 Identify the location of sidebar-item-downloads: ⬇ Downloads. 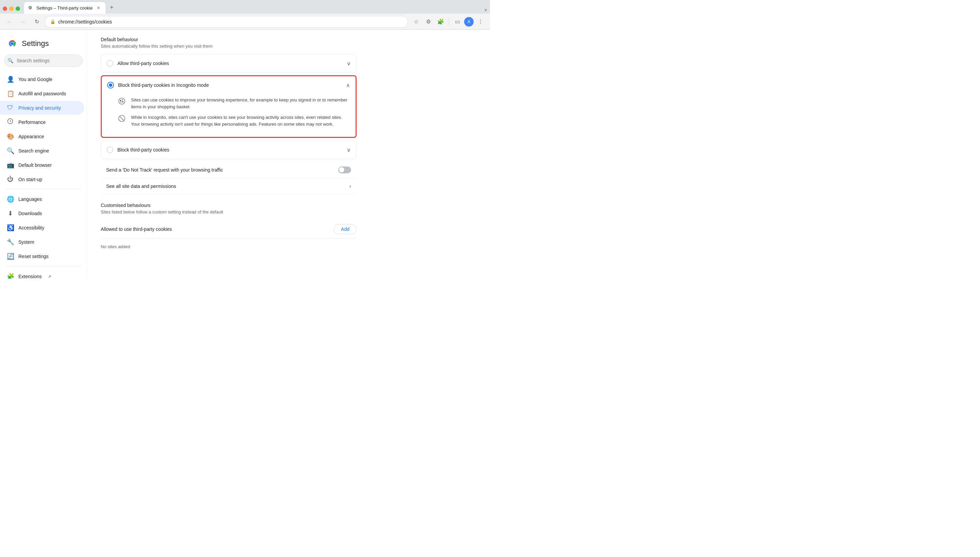
(42, 213).